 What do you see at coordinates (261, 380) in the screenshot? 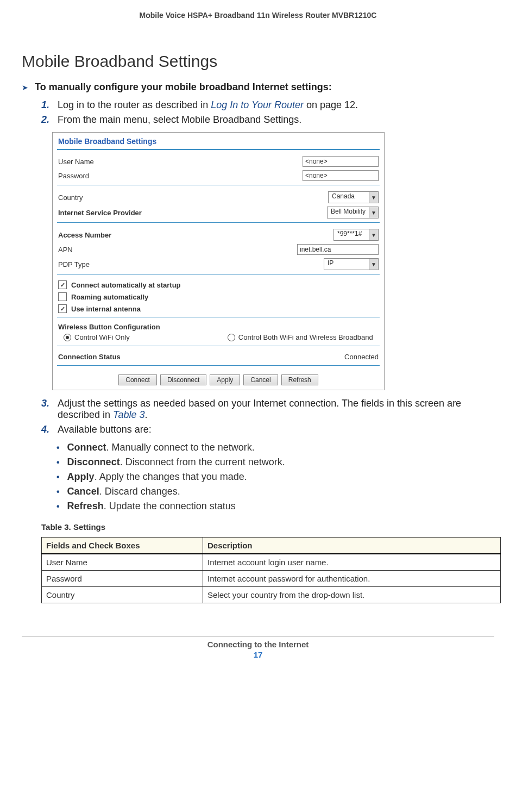
I see `cancel-button: Cancel` at bounding box center [261, 380].